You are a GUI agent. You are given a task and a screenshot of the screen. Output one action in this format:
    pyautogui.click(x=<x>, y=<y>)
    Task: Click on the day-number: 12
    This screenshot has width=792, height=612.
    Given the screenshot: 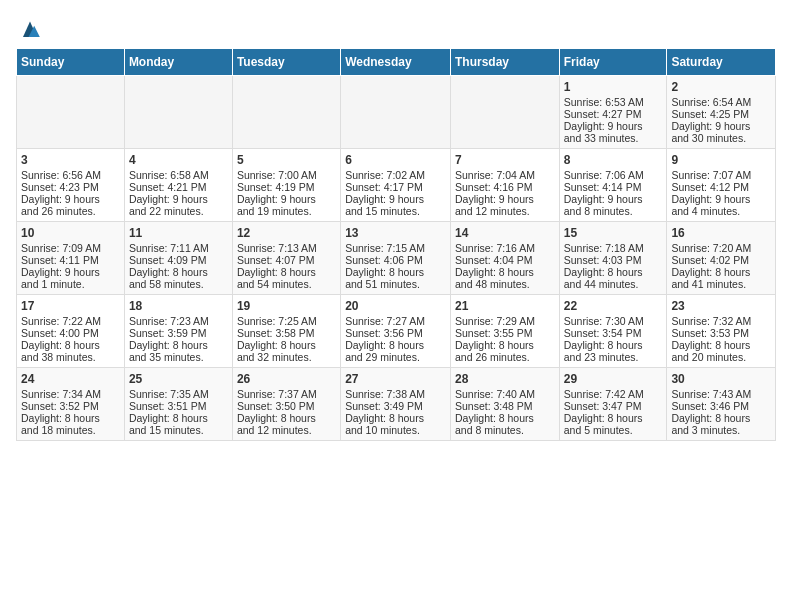 What is the action you would take?
    pyautogui.click(x=286, y=233)
    